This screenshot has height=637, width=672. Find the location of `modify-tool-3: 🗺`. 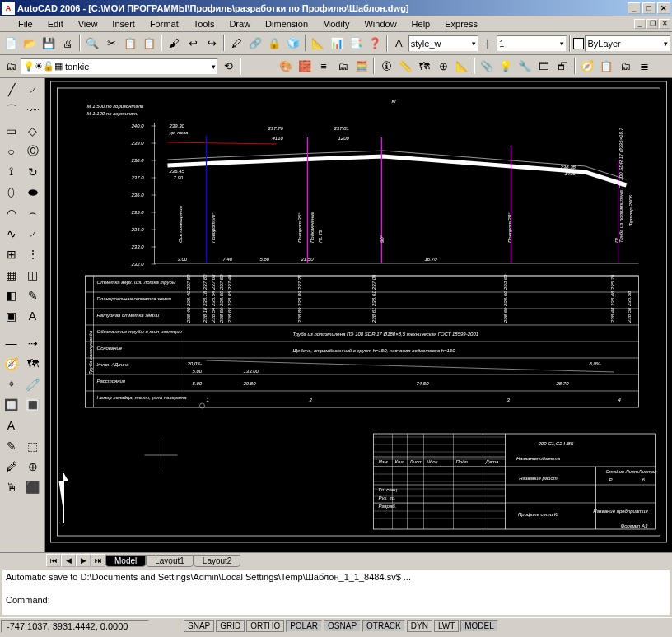

modify-tool-3: 🗺 is located at coordinates (33, 364).